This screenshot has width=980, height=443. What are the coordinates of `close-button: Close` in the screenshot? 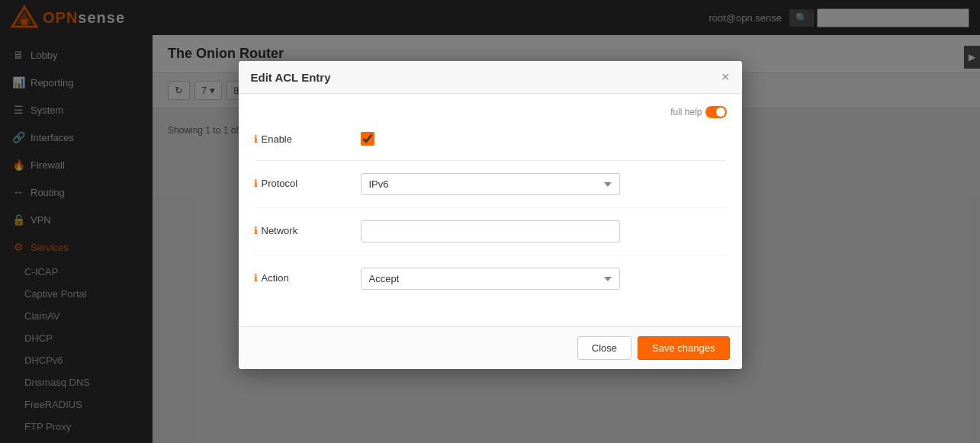 It's located at (604, 348).